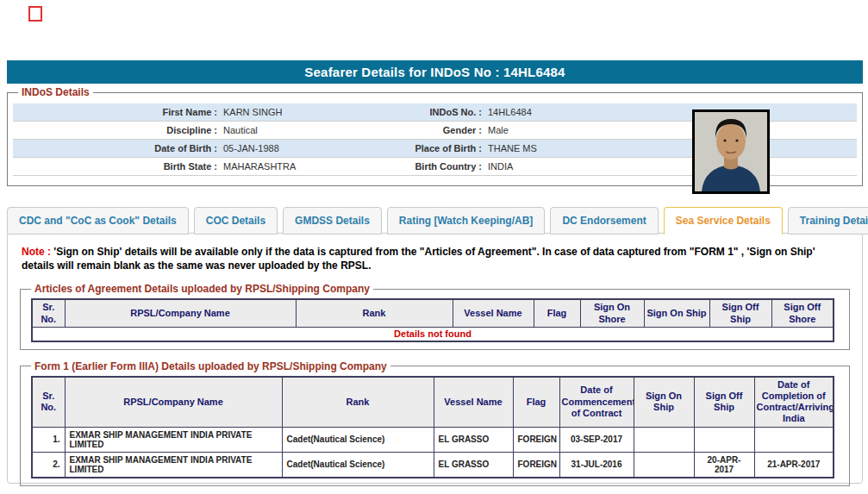 The image size is (868, 494). Describe the element at coordinates (422, 148) in the screenshot. I see `place-of-birth-label: Place of Birth :` at that location.